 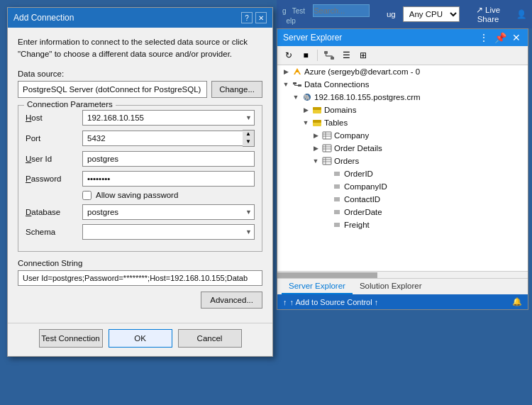 What do you see at coordinates (363, 212) in the screenshot?
I see `tree-node-label: OrderDate` at bounding box center [363, 212].